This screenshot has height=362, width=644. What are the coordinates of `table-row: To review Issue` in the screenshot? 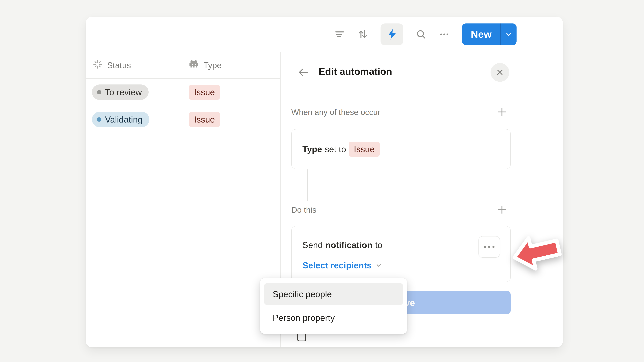 It's located at (183, 92).